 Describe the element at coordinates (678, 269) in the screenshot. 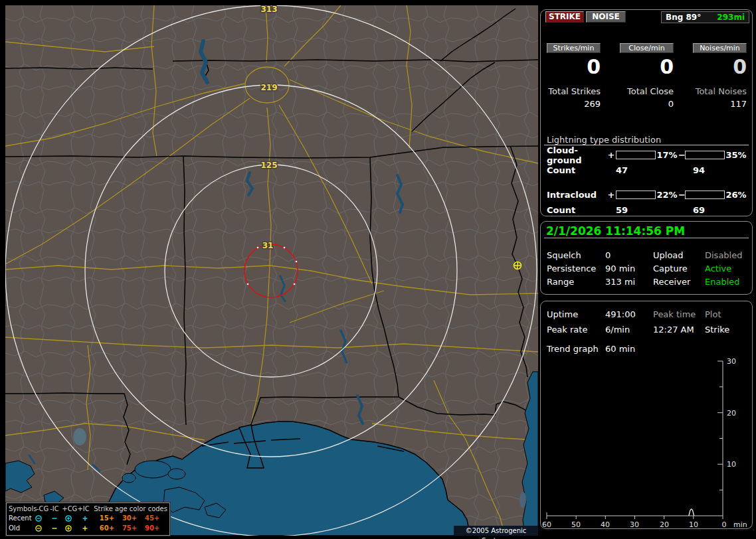

I see `capture-label: Capture` at that location.